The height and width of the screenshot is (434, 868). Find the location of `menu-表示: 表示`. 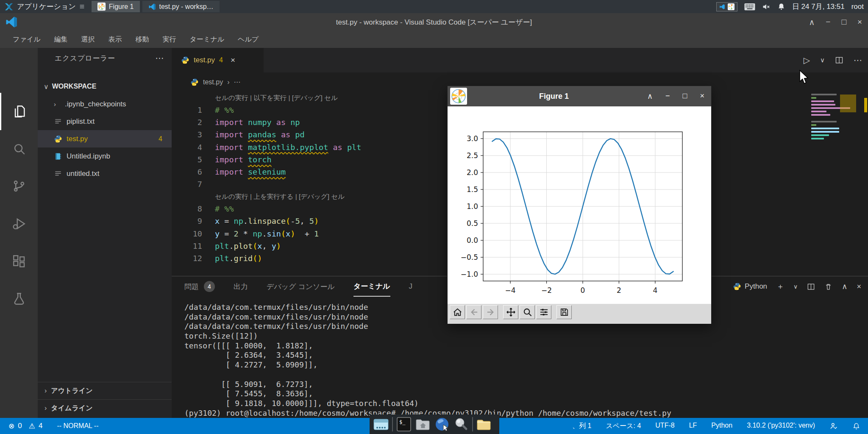

menu-表示: 表示 is located at coordinates (115, 40).